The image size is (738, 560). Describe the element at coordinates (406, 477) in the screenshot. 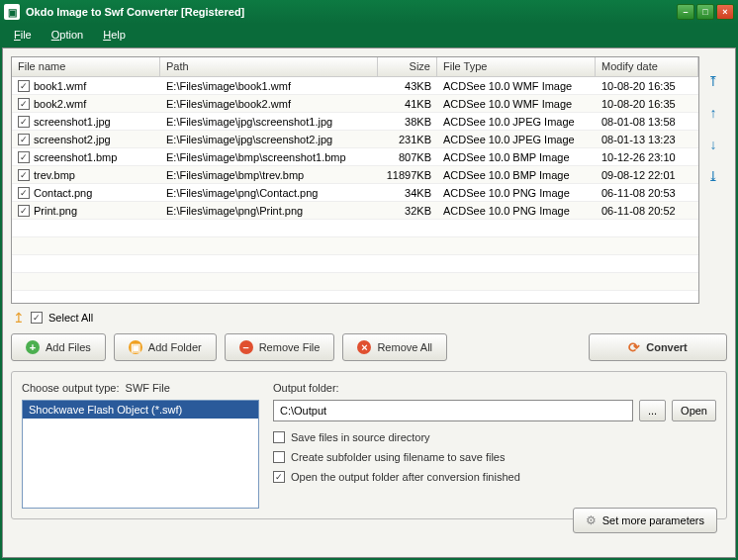

I see `opt-open-after-label: Open the output folder after conversion …` at that location.